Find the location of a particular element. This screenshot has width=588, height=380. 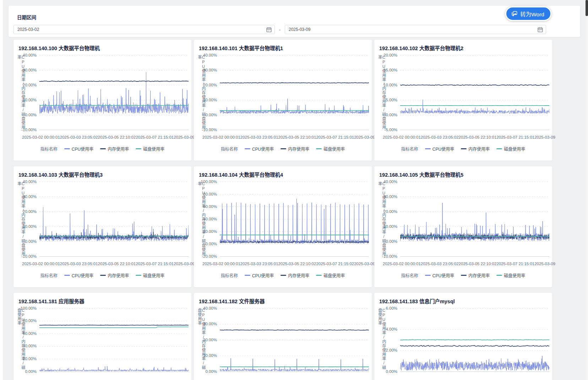

chart-title: 192.168.141.183 信息门户mysql is located at coordinates (417, 301).